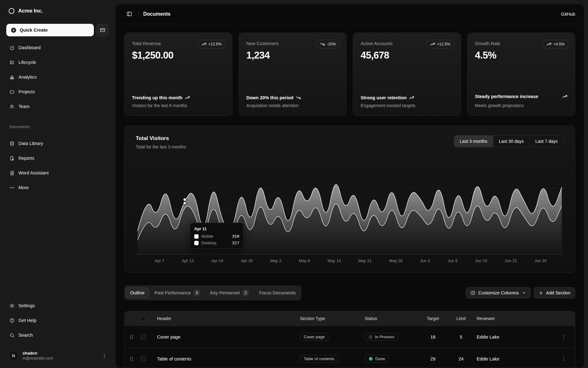 The image size is (588, 368). What do you see at coordinates (58, 62) in the screenshot?
I see `sidebar-item-lifecycle: Lifecycle` at bounding box center [58, 62].